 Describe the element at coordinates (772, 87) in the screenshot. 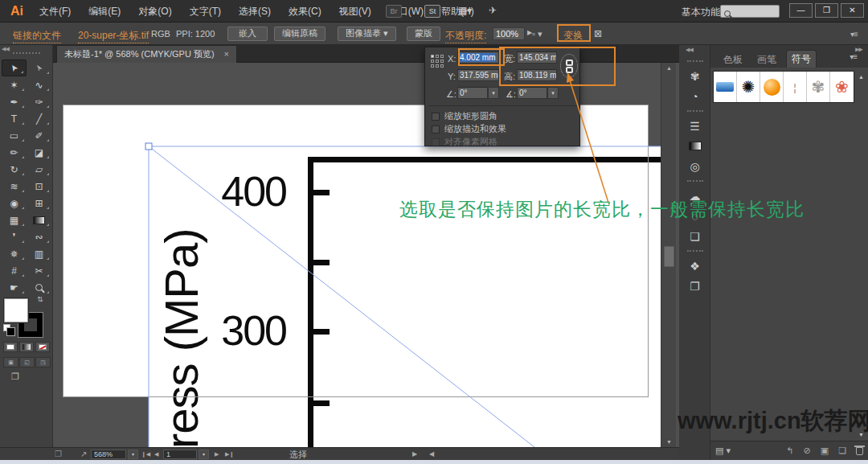

I see `orange-orb-symbol` at that location.